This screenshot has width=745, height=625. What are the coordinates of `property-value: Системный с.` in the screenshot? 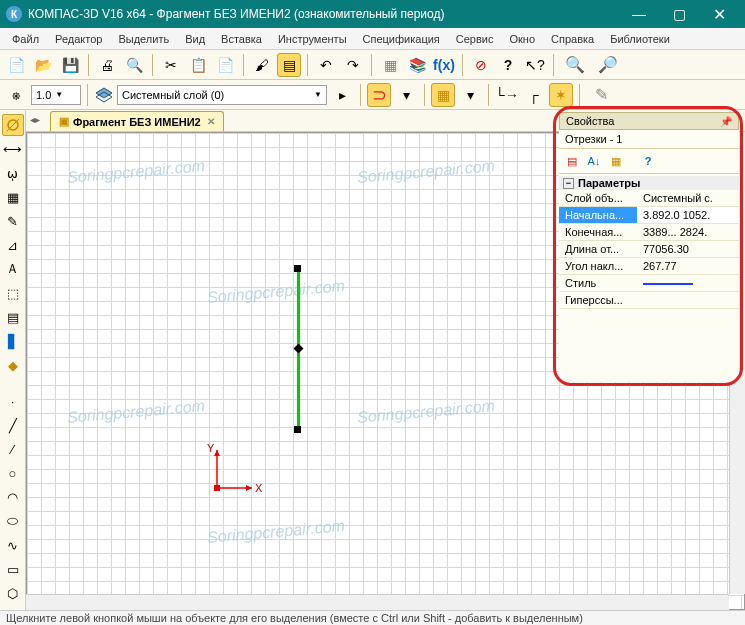 It's located at (688, 198).